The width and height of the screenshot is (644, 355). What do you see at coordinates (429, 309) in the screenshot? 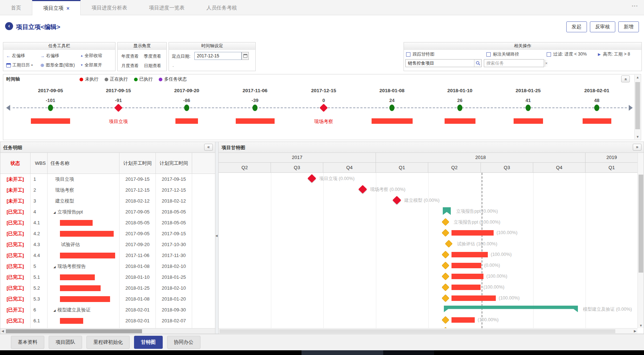
I see `gantt-row: 模型建立及验证 (0.00%)` at bounding box center [429, 309].